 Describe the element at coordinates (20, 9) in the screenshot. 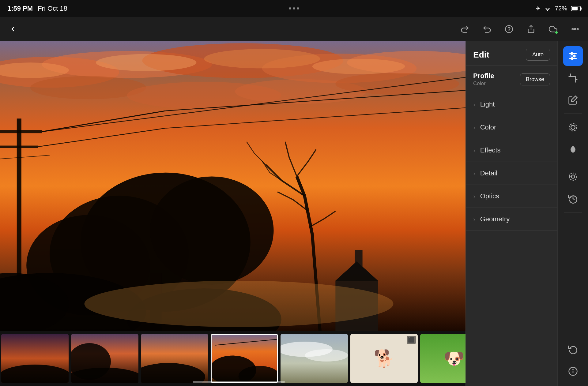

I see `status-time: 1:59 PM` at that location.